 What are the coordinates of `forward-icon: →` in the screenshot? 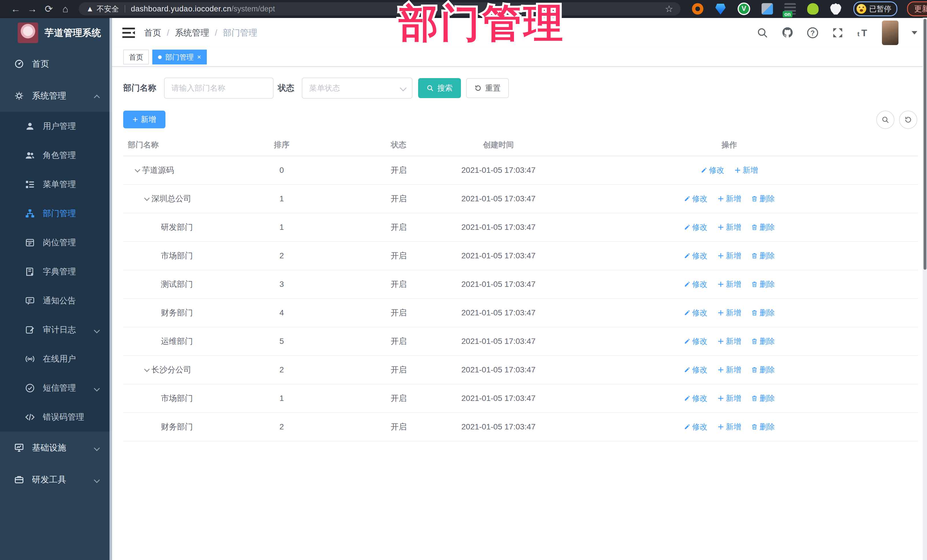 It's located at (32, 9).